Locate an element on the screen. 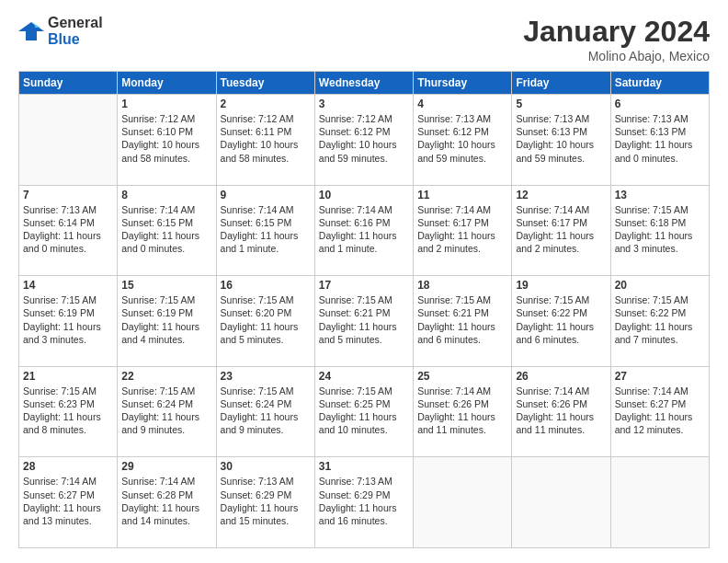 The image size is (728, 563). logo-general-text: General is located at coordinates (75, 23).